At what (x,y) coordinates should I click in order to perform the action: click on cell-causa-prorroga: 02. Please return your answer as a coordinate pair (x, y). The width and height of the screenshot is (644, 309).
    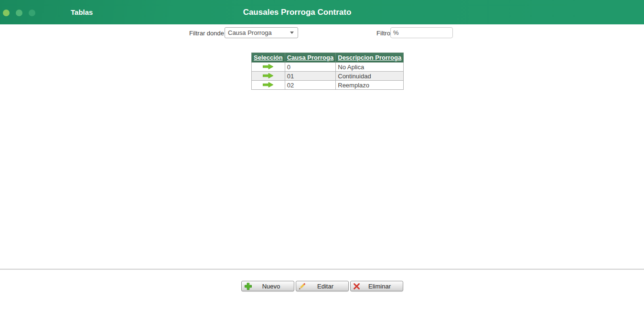
    Looking at the image, I should click on (311, 85).